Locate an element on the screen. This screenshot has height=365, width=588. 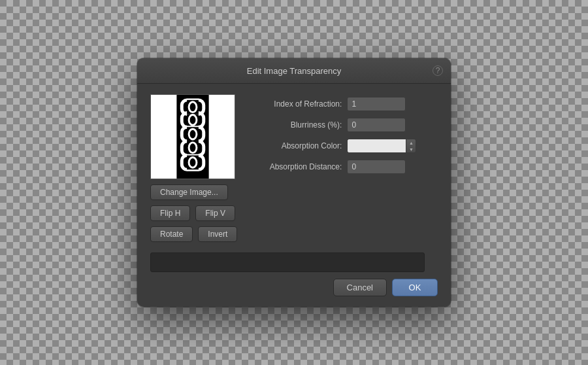
dialog-title: Edit Image Transparency is located at coordinates (294, 71).